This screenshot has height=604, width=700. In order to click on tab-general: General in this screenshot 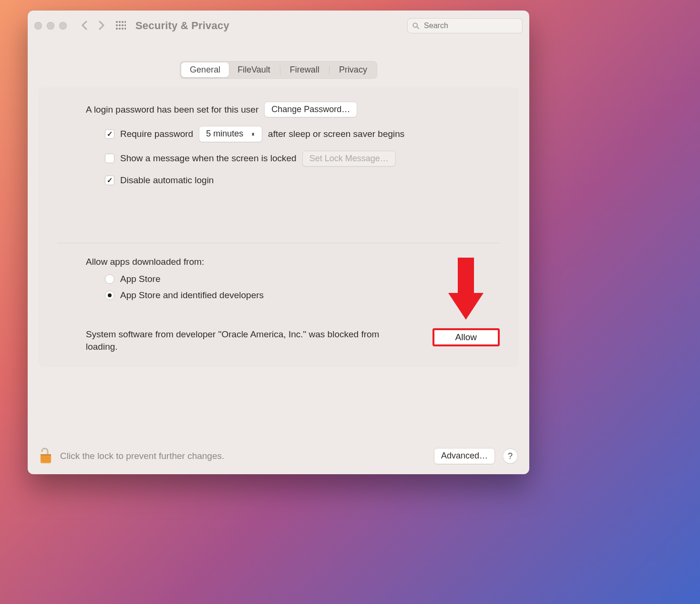, I will do `click(205, 70)`.